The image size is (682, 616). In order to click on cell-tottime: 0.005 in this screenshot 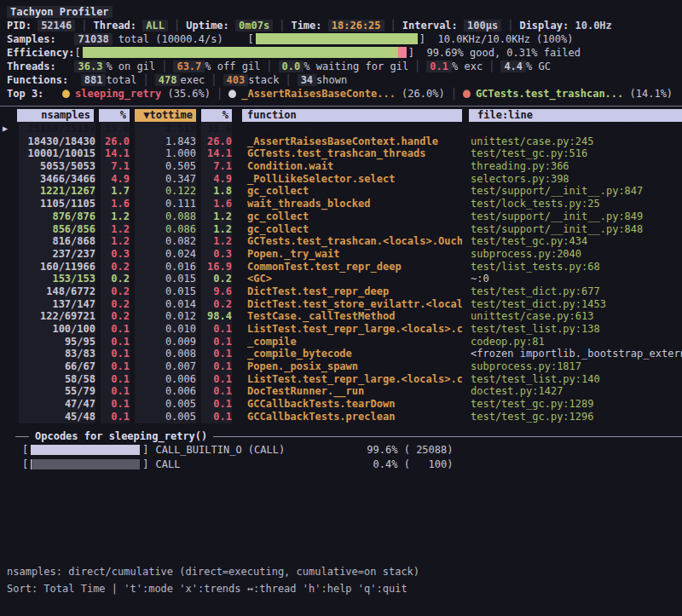, I will do `click(163, 417)`.